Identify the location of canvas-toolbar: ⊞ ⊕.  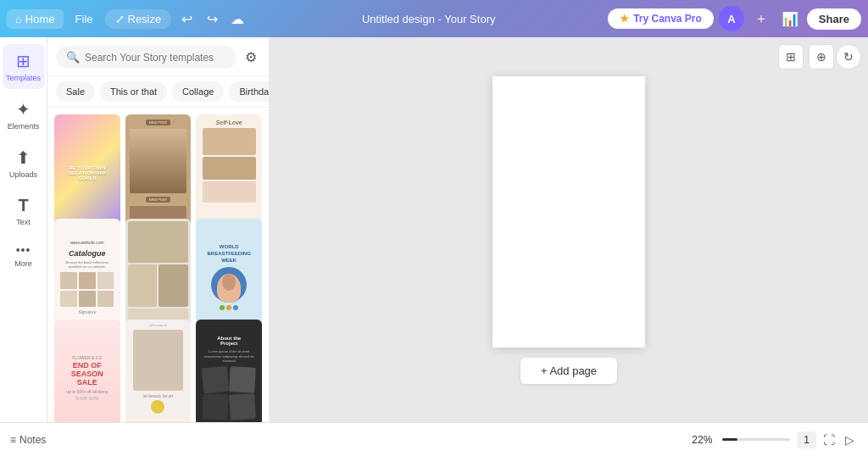
(806, 57).